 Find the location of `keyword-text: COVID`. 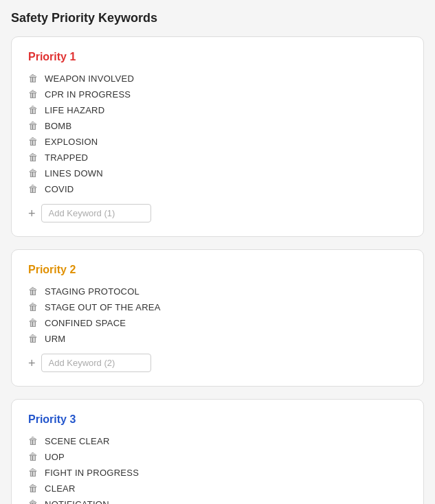

keyword-text: COVID is located at coordinates (59, 190).